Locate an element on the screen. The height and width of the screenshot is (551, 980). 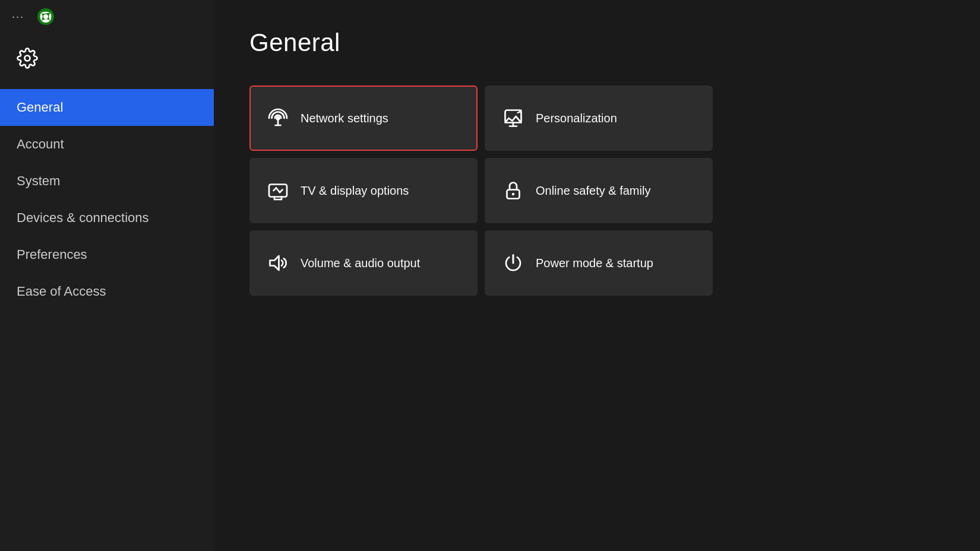
sidebar-item-ease: Ease of Access is located at coordinates (107, 292).